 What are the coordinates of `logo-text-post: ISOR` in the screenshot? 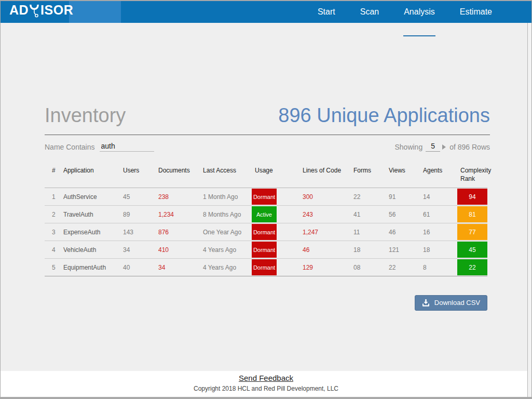 It's located at (57, 10).